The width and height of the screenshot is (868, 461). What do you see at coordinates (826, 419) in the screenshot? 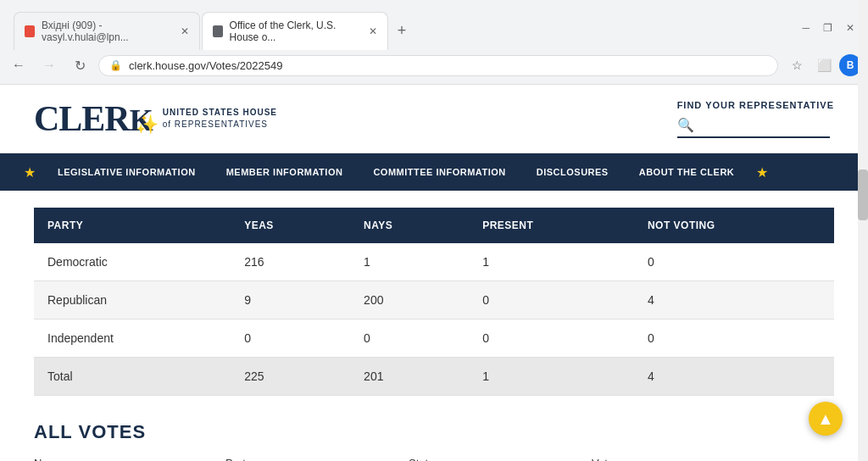
I see `scroll-top-button: ▲` at bounding box center [826, 419].